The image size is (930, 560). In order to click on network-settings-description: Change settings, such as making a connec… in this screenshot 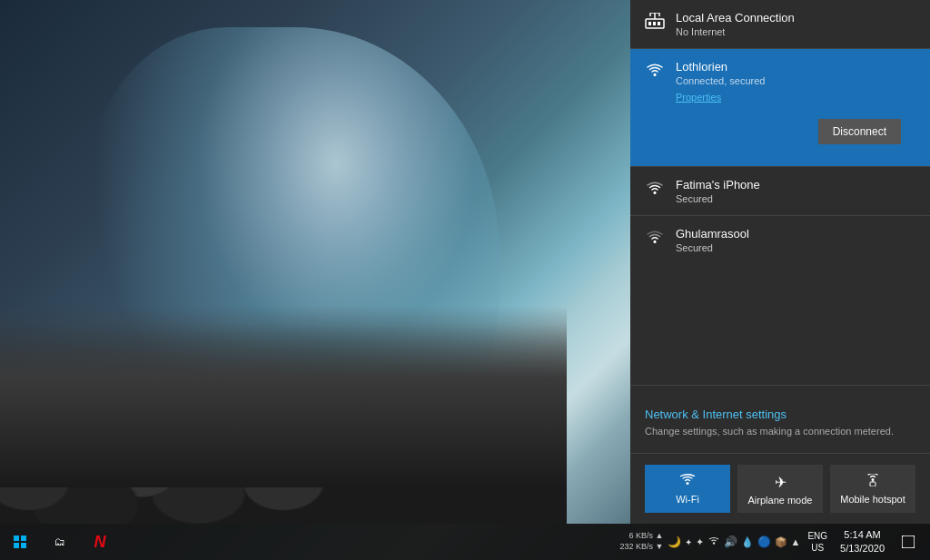, I will do `click(780, 432)`.